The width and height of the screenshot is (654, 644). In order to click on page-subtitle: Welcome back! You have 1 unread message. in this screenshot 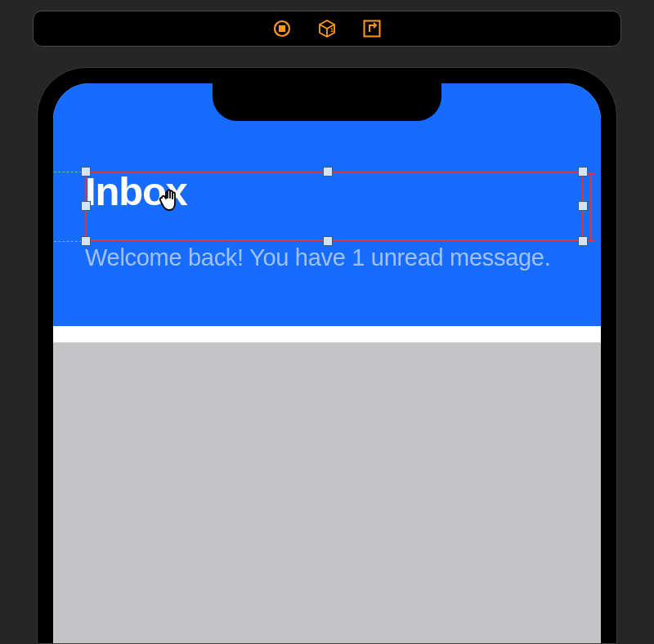, I will do `click(327, 257)`.